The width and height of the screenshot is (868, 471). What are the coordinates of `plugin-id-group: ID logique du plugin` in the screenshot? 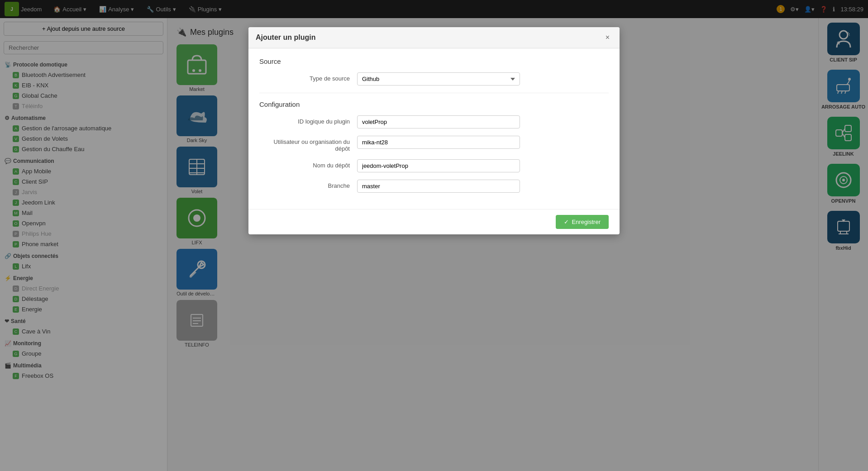 It's located at (434, 122).